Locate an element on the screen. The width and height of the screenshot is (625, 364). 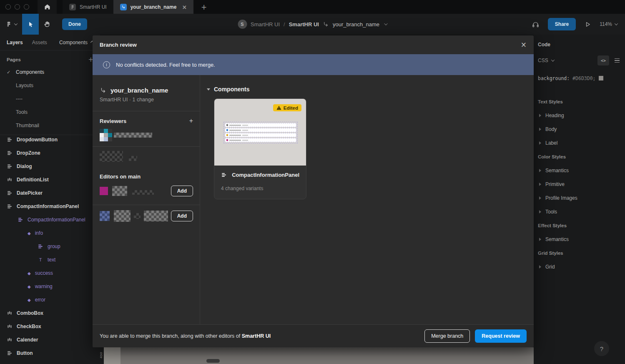
redacted-avatar is located at coordinates (106, 135).